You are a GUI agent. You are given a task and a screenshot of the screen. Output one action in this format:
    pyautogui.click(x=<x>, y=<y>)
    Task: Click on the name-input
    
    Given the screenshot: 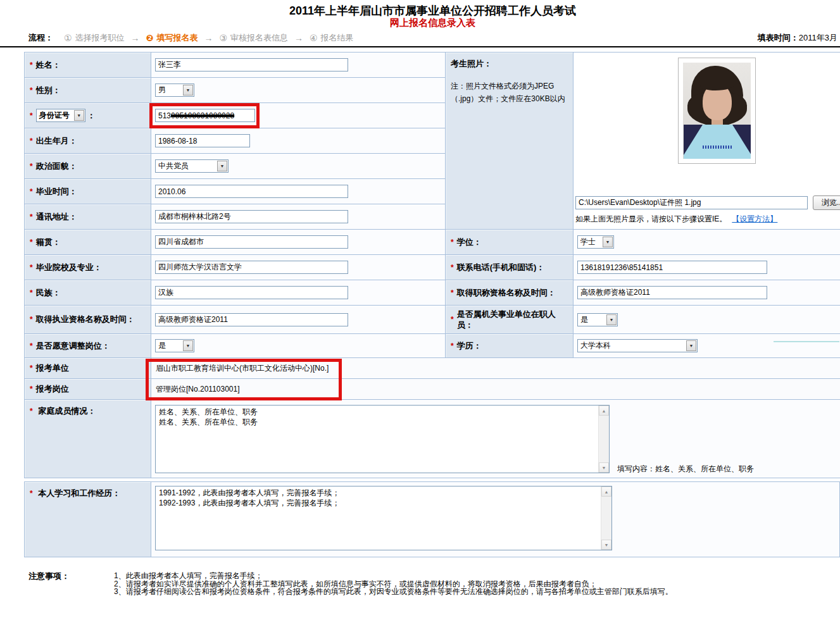 What is the action you would take?
    pyautogui.click(x=252, y=65)
    